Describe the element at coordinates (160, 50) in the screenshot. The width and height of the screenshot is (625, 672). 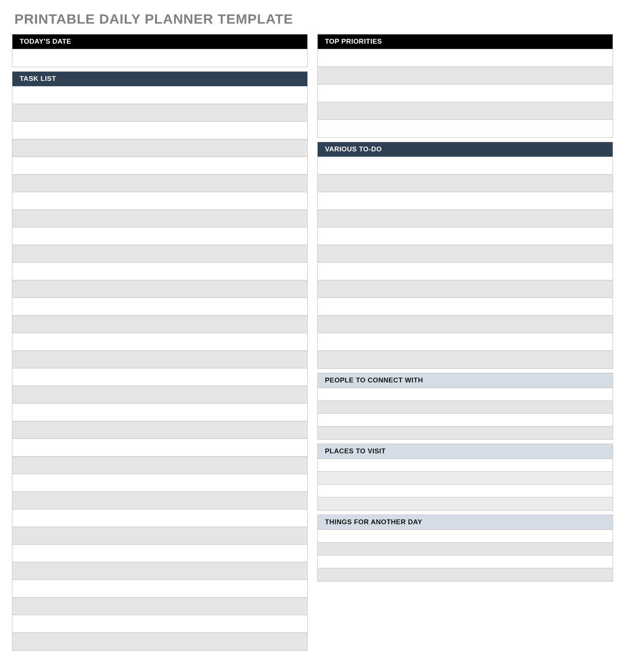
I see `todays-date-section: TODAY'S DATE` at that location.